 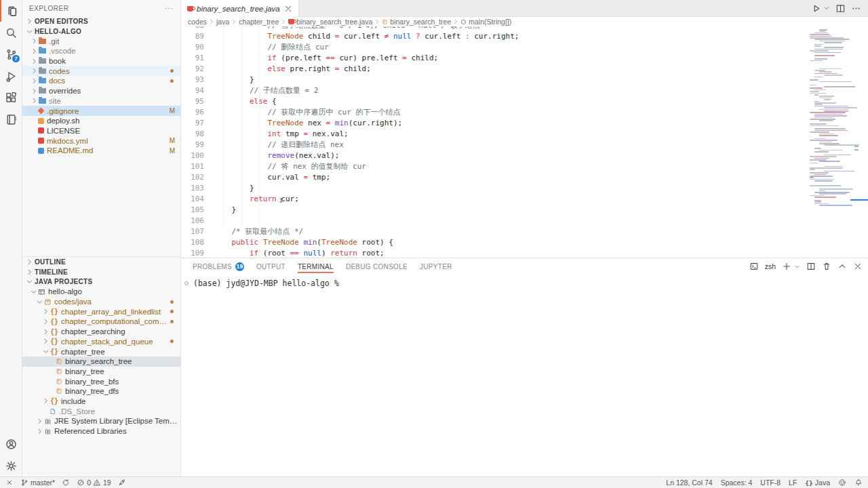 What do you see at coordinates (218, 266) in the screenshot?
I see `panel-tab-problems: PROBLEMS19` at bounding box center [218, 266].